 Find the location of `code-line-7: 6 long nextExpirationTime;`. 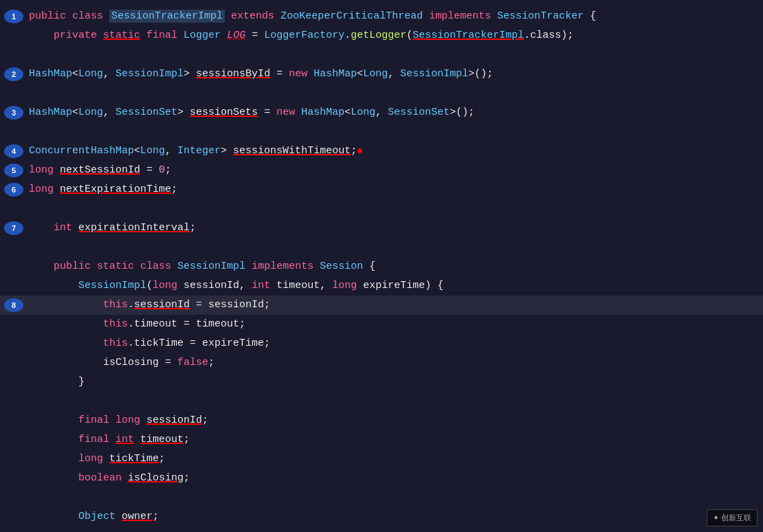

code-line-7: 6 long nextExpirationTime; is located at coordinates (382, 190).